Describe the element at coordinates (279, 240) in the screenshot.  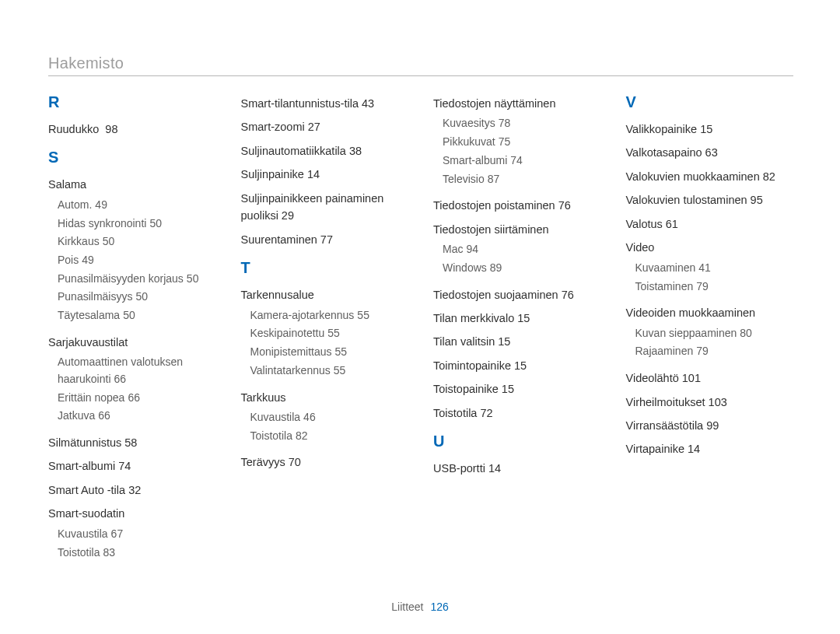
I see `index-term: Suurentaminen` at that location.